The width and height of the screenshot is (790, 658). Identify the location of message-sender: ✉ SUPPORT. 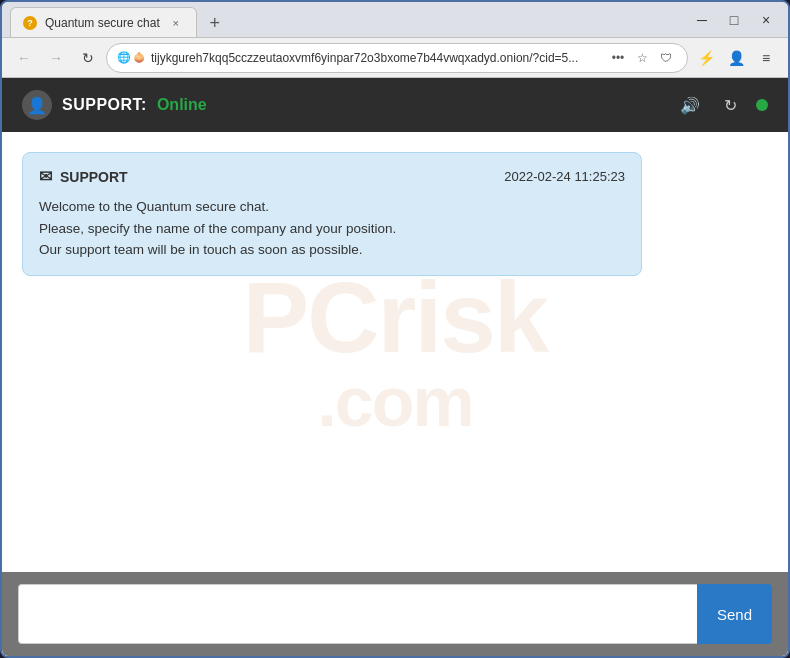
(84, 176).